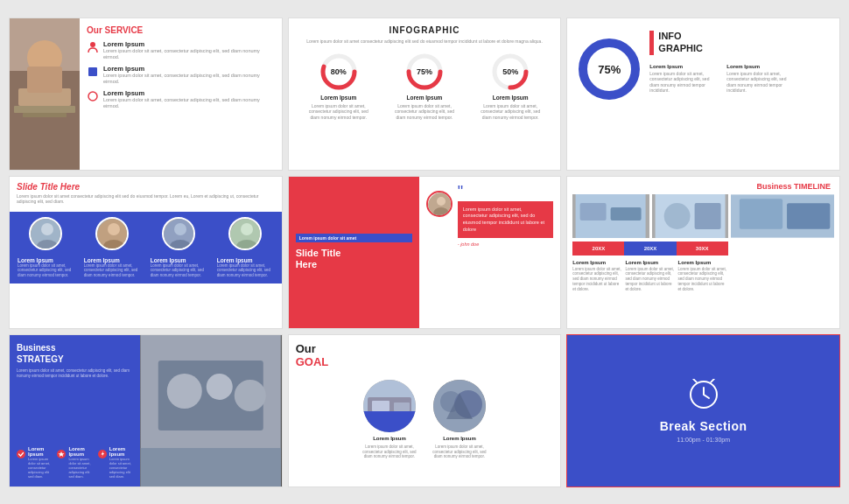  I want to click on slide-6-bars: 20XX 20XX 30XX, so click(649, 248).